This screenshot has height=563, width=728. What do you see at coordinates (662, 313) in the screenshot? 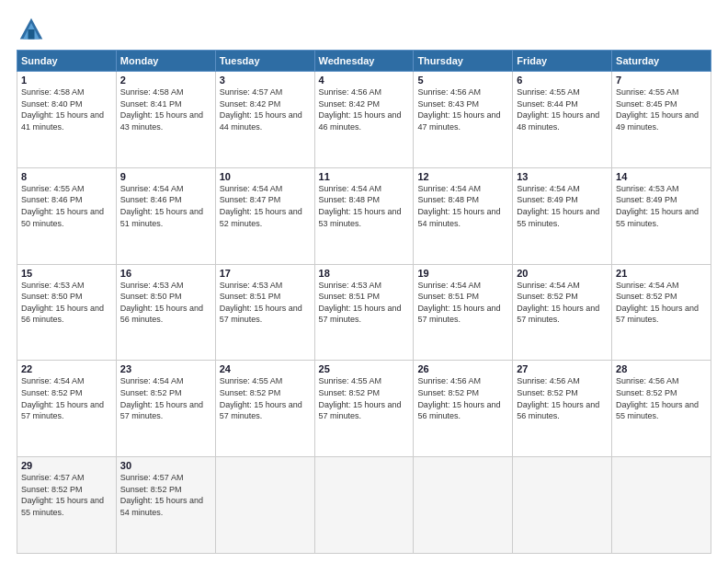
I see `day-cell-21: 21Sunrise: 4:54 AMSunset: 8:52 PMDayligh…` at bounding box center [662, 313].